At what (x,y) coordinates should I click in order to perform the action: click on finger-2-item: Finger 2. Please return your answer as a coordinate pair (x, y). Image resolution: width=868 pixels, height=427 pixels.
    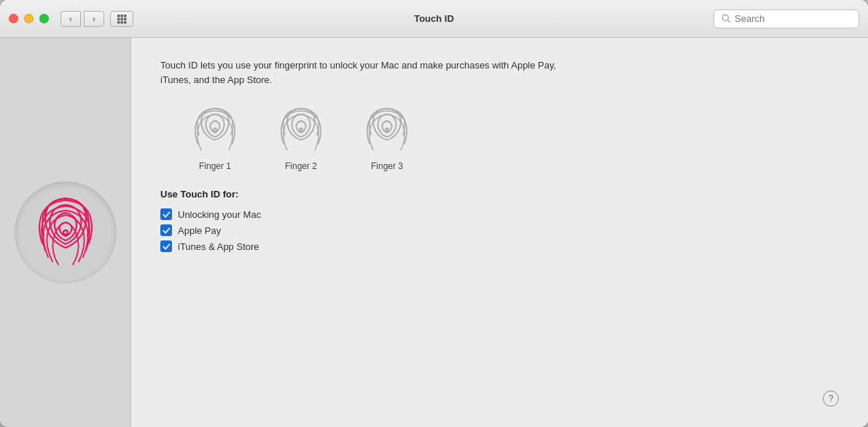
    Looking at the image, I should click on (301, 138).